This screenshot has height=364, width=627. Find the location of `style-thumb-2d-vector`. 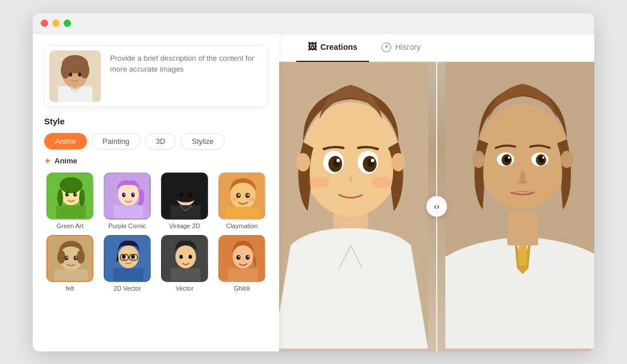

style-thumb-2d-vector is located at coordinates (127, 259).